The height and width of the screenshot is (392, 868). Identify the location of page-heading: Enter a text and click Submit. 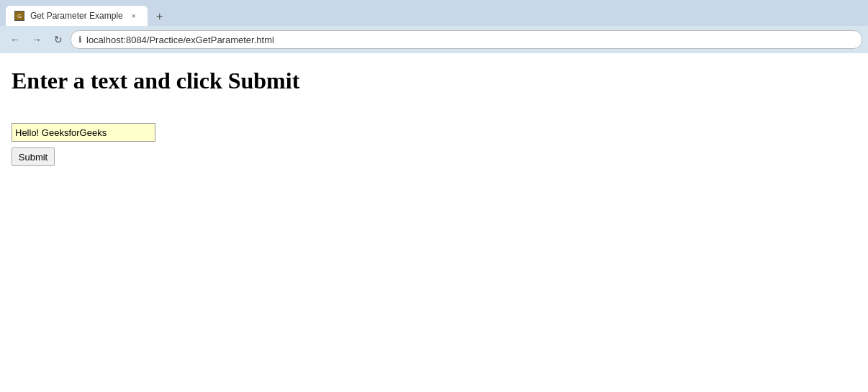
(434, 81).